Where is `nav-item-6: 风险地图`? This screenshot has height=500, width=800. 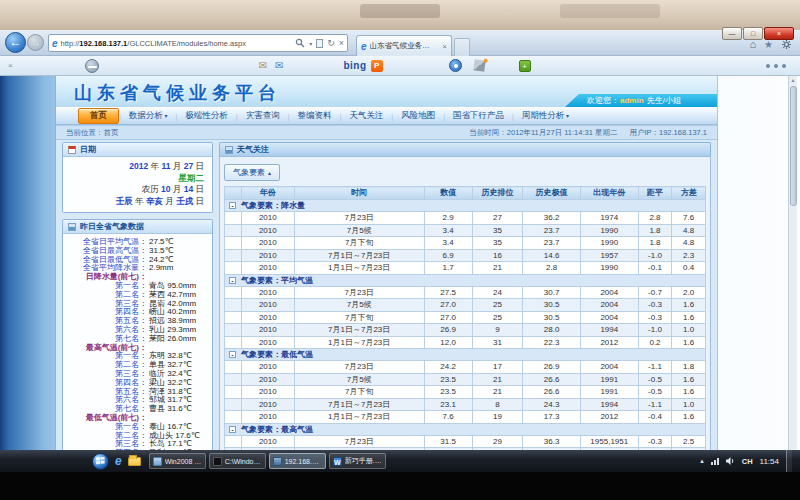 nav-item-6: 风险地图 is located at coordinates (418, 116).